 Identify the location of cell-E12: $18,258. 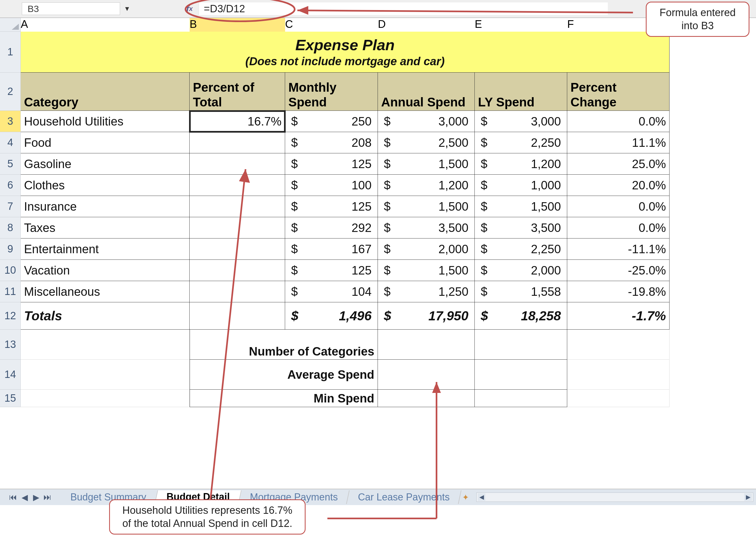
(521, 316).